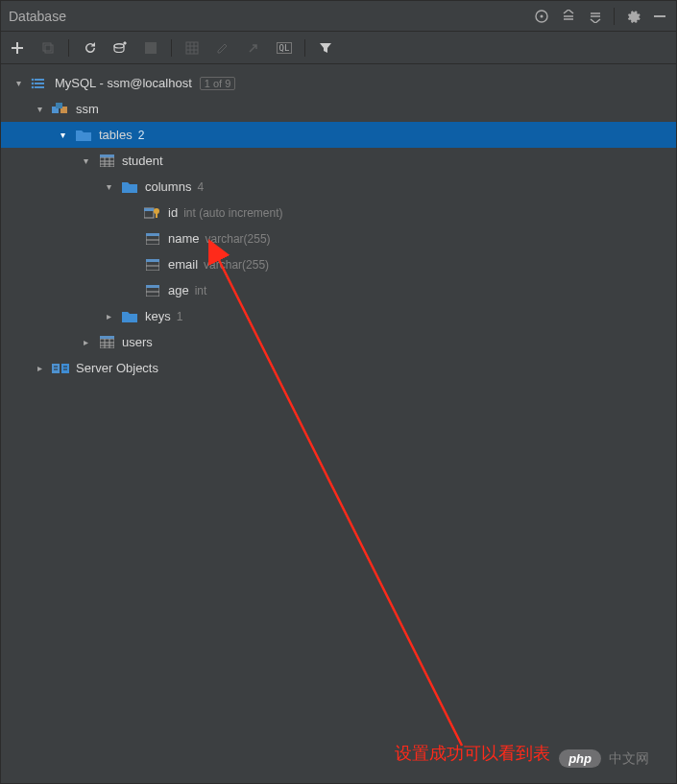  What do you see at coordinates (338, 134) in the screenshot?
I see `tables-folder-node: ▾ tables 2` at bounding box center [338, 134].